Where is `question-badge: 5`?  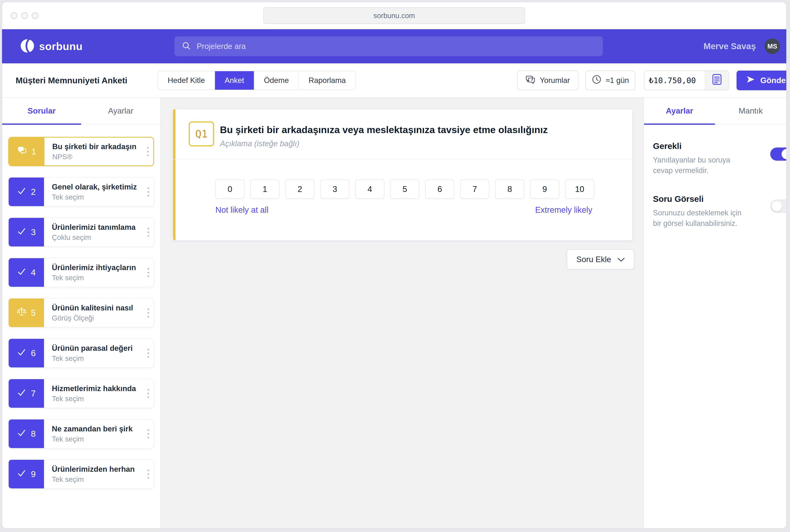
question-badge: 5 is located at coordinates (26, 313).